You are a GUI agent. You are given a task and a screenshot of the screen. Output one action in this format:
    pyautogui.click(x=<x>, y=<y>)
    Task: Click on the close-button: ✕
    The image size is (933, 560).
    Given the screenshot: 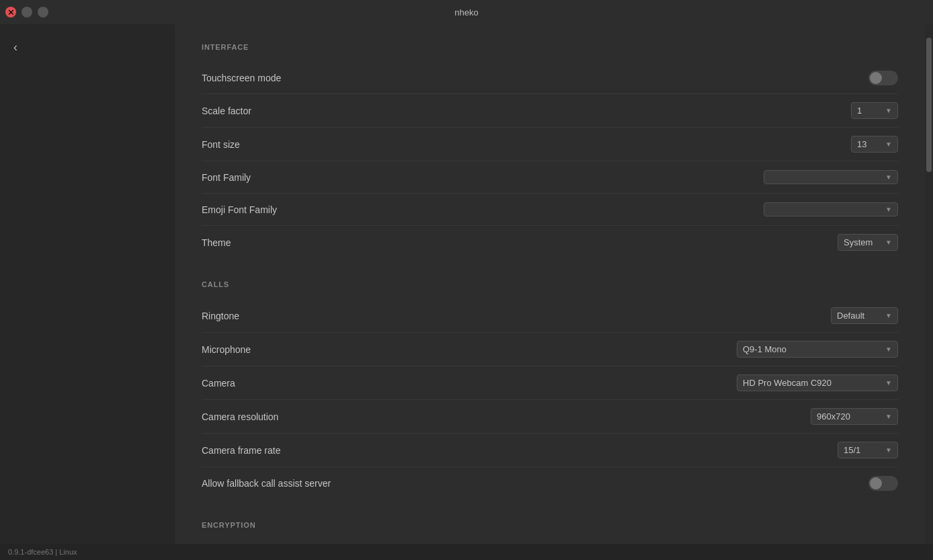 What is the action you would take?
    pyautogui.click(x=11, y=12)
    